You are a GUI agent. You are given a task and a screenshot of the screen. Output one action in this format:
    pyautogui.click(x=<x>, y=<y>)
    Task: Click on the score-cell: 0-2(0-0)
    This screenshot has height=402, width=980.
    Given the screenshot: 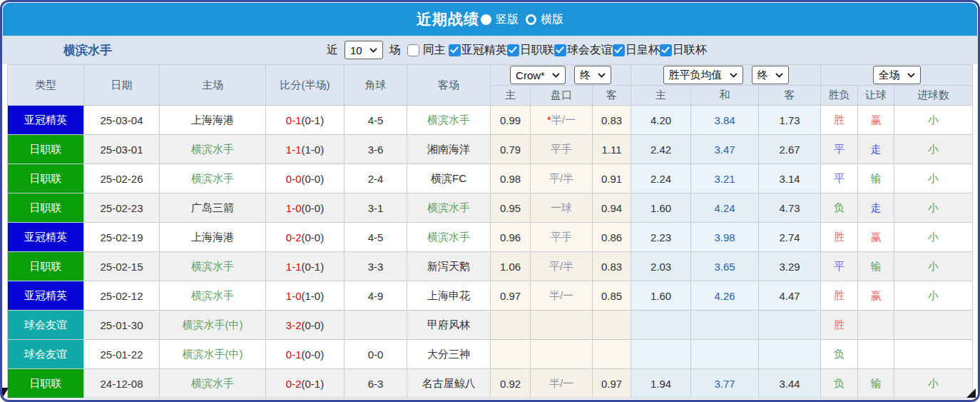 What is the action you would take?
    pyautogui.click(x=305, y=237)
    